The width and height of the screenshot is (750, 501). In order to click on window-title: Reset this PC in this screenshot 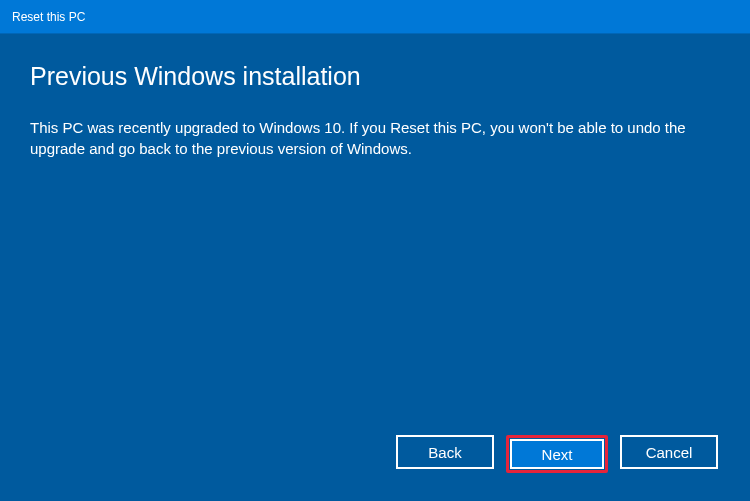, I will do `click(48, 17)`.